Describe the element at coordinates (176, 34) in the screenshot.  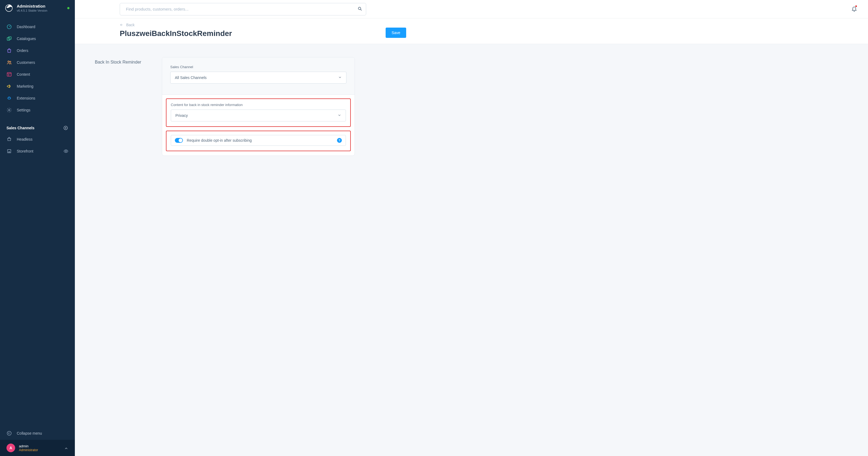
I see `page-title: PluszweiBackInStockReminder` at that location.